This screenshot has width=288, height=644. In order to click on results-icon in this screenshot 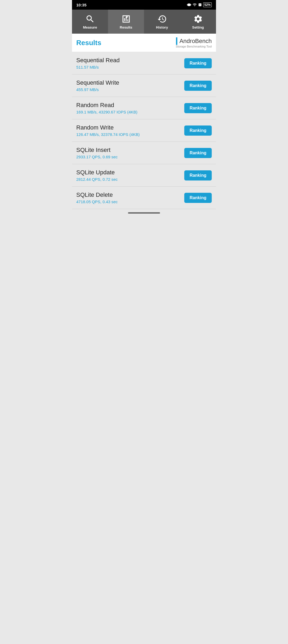, I will do `click(126, 19)`.